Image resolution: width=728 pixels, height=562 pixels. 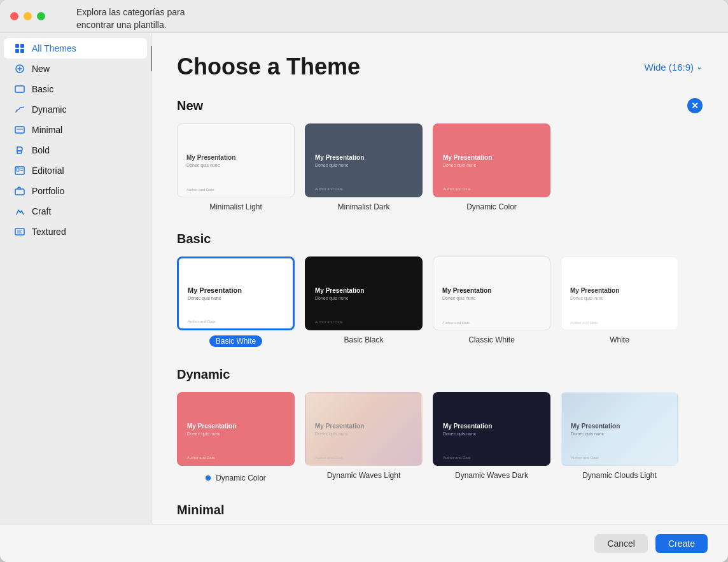 What do you see at coordinates (440, 425) in the screenshot?
I see `section-dynamic: Dynamic My Presentation Donec quis nunc …` at bounding box center [440, 425].